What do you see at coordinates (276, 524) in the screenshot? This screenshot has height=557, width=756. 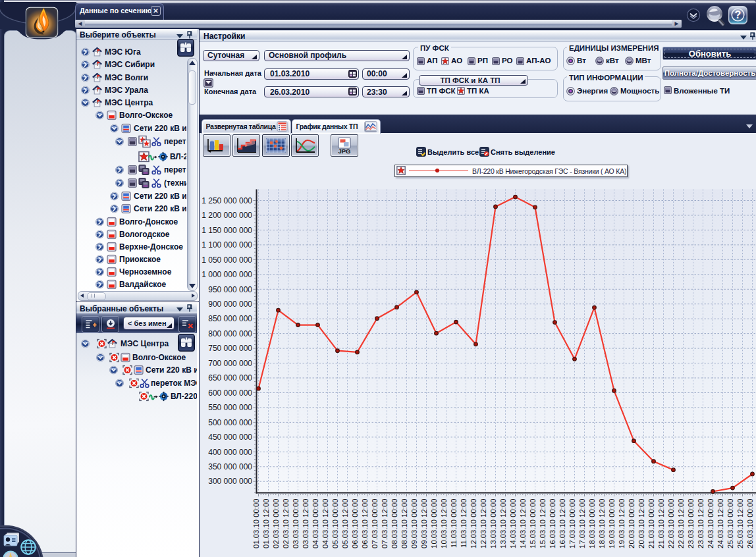 I see `svg-text: 02.03.10 00:00` at bounding box center [276, 524].